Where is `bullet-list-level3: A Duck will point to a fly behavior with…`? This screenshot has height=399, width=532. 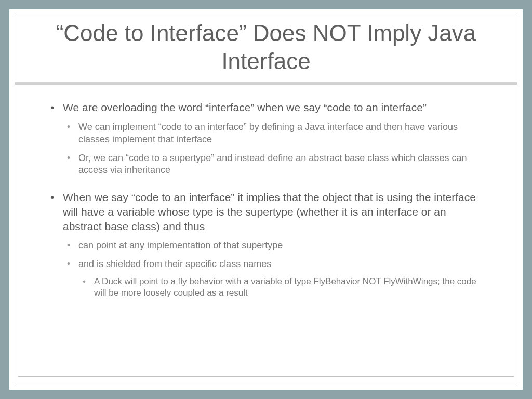 bullet-list-level3: A Duck will point to a fly behavior with… is located at coordinates (282, 288).